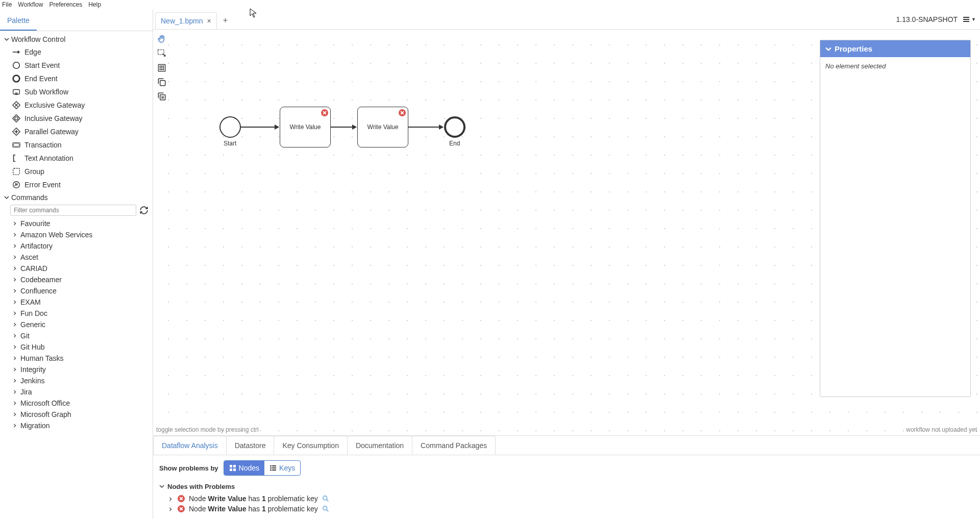 The image size is (980, 519). Describe the element at coordinates (181, 509) in the screenshot. I see `error-icon` at that location.